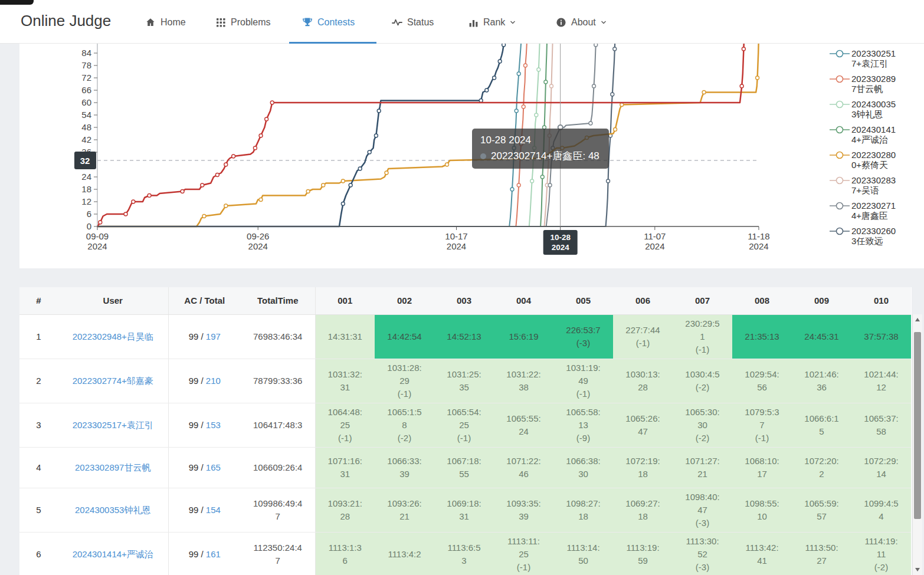 This screenshot has width=924, height=575. What do you see at coordinates (345, 425) in the screenshot?
I see `problem-time-cell: 1064:48:25(-1)` at bounding box center [345, 425].